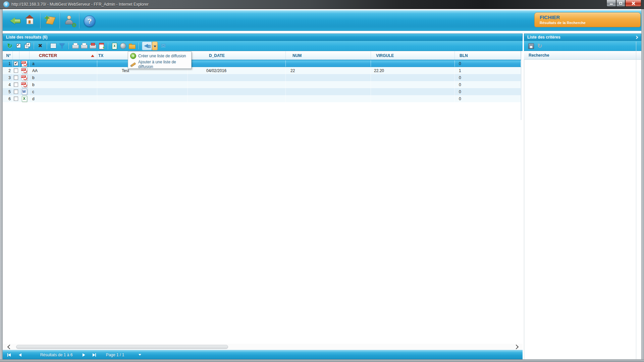 Image resolution: width=644 pixels, height=362 pixels. Describe the element at coordinates (122, 347) in the screenshot. I see `scrollbar-thumb` at that location.